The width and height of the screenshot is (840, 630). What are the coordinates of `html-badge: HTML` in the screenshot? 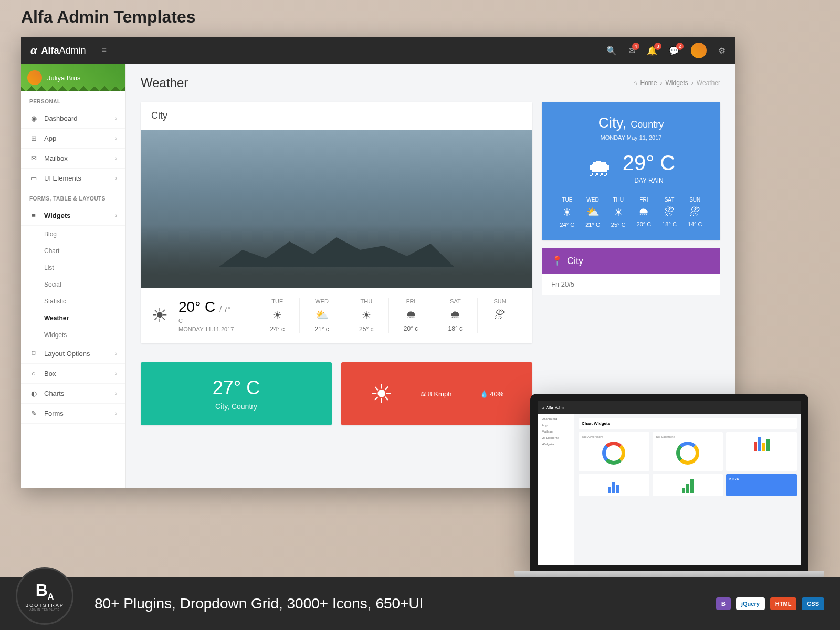 It's located at (783, 604).